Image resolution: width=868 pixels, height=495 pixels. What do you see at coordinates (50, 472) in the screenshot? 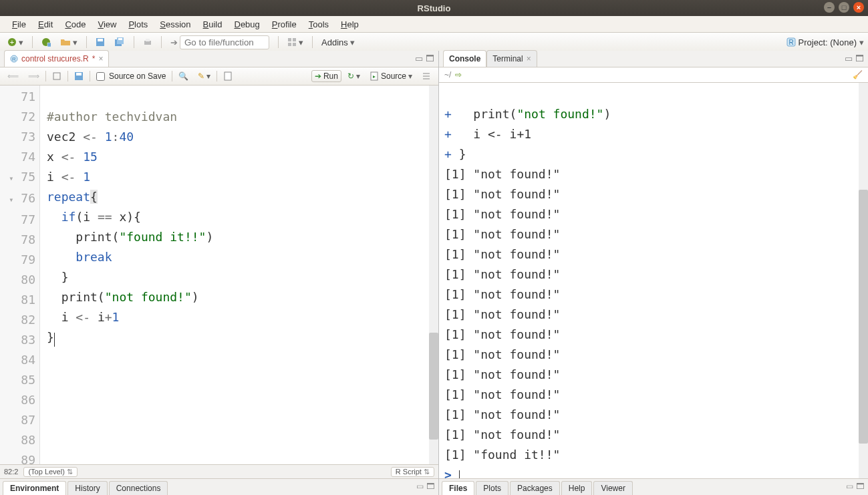
I see `scope-selector: (Top Level) ⇅` at bounding box center [50, 472].